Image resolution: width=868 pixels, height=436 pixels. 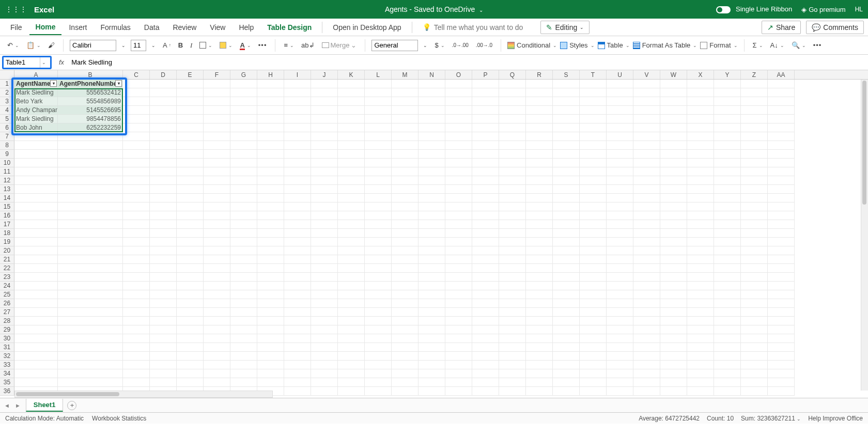 I want to click on user-avatar: HL, so click(x=859, y=9).